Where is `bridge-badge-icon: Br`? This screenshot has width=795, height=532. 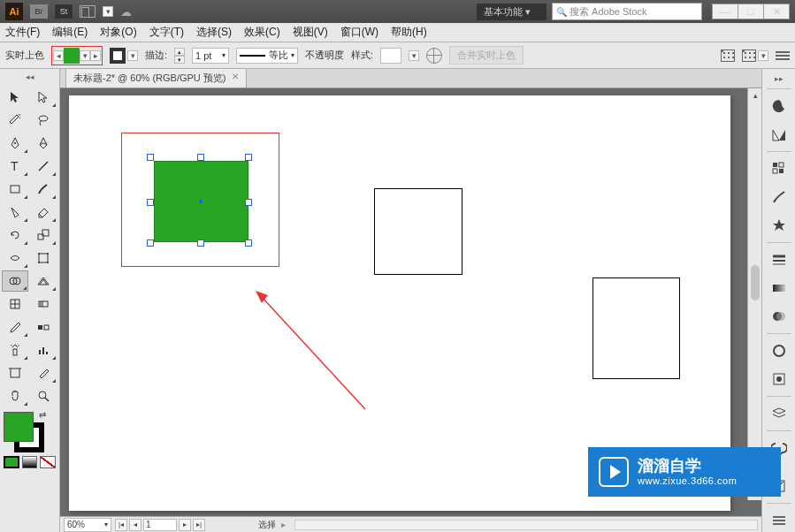
bridge-badge-icon: Br is located at coordinates (39, 11).